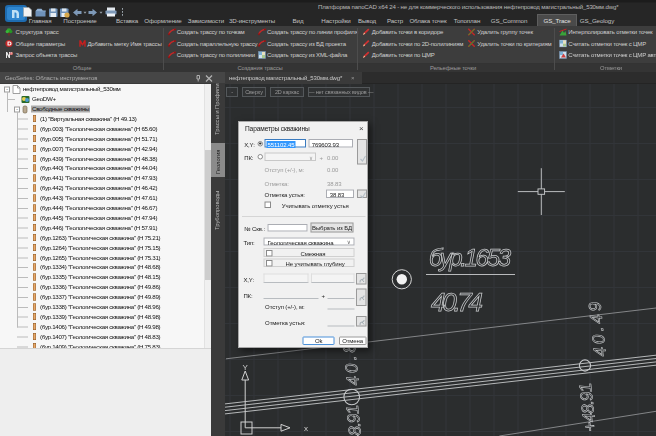  Describe the element at coordinates (598, 328) in the screenshot. I see `svg-text: 40.49` at that location.